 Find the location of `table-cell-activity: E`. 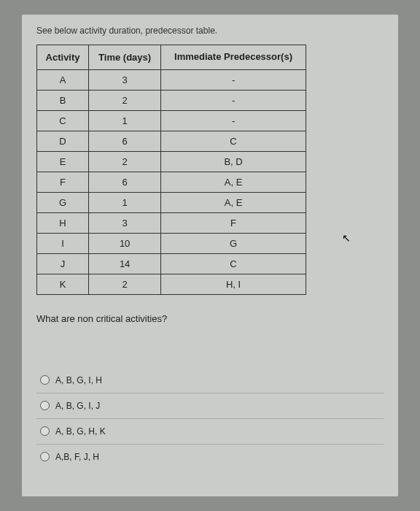

table-cell-activity: E is located at coordinates (63, 161).